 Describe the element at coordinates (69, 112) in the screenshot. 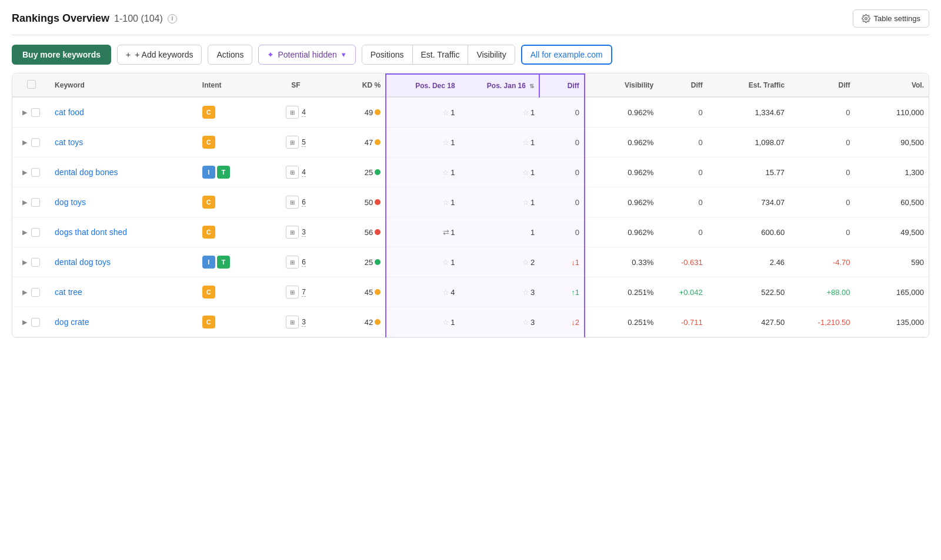

I see `keyword-link: cat food` at that location.